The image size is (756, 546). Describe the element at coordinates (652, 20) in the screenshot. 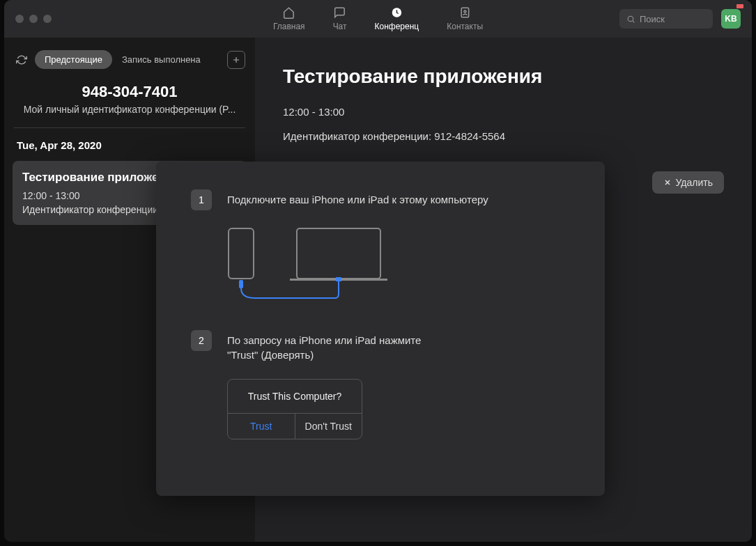

I see `search-placeholder: Поиск` at that location.